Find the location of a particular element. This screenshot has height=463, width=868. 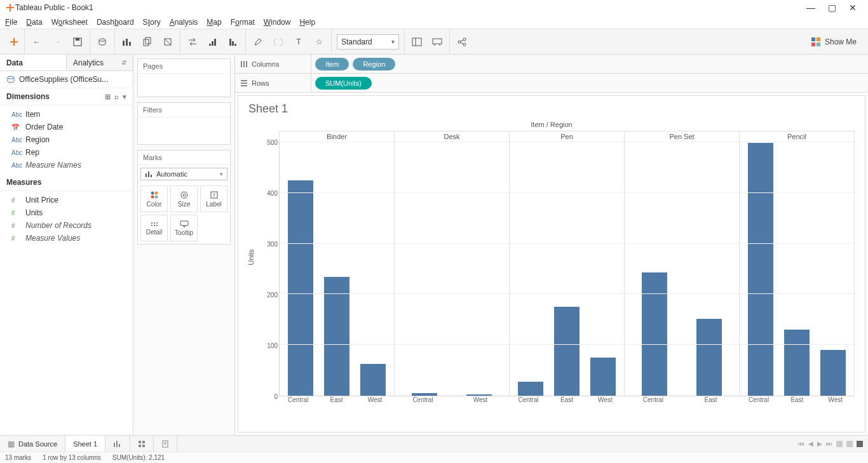

save-button is located at coordinates (78, 42).